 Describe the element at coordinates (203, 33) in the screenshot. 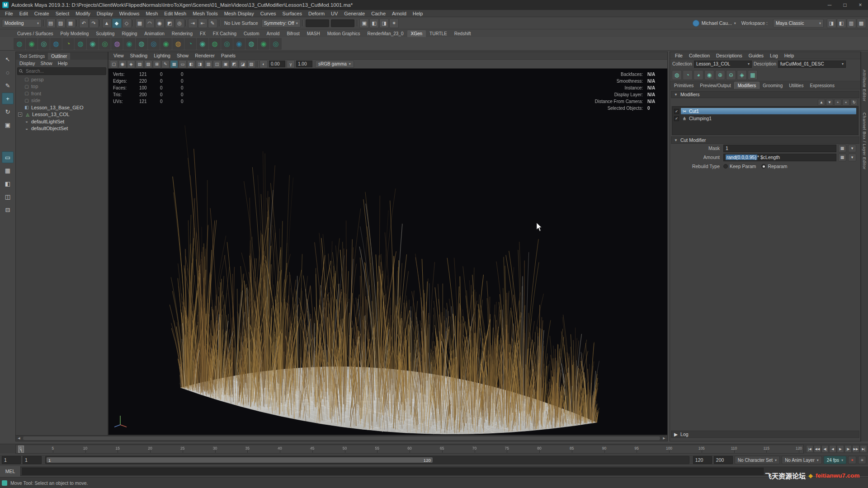

I see `shelf-tab-fx: FX` at that location.